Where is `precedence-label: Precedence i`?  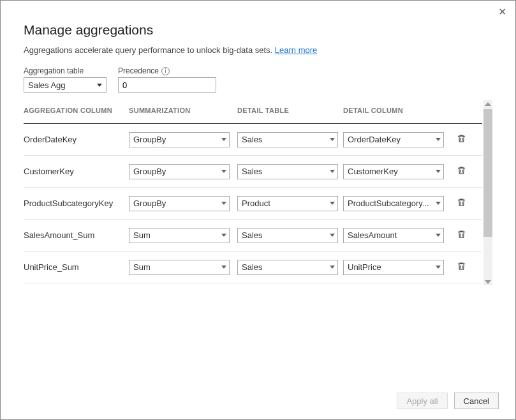 precedence-label: Precedence i is located at coordinates (167, 71).